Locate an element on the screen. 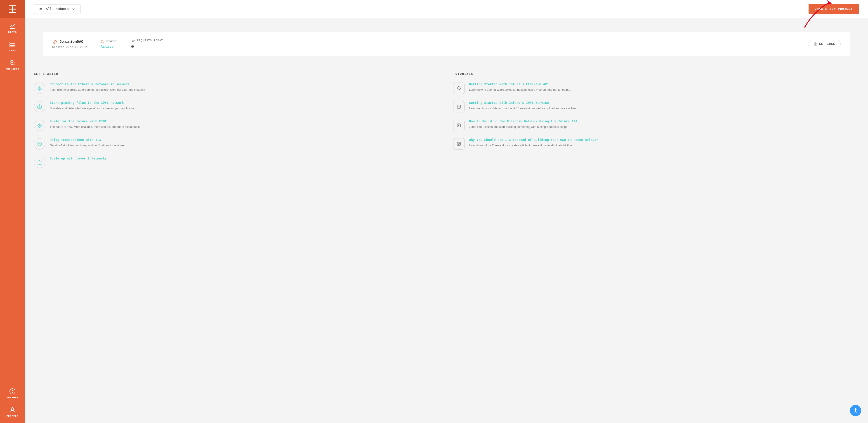 This screenshot has height=423, width=868. status-icon is located at coordinates (103, 41).